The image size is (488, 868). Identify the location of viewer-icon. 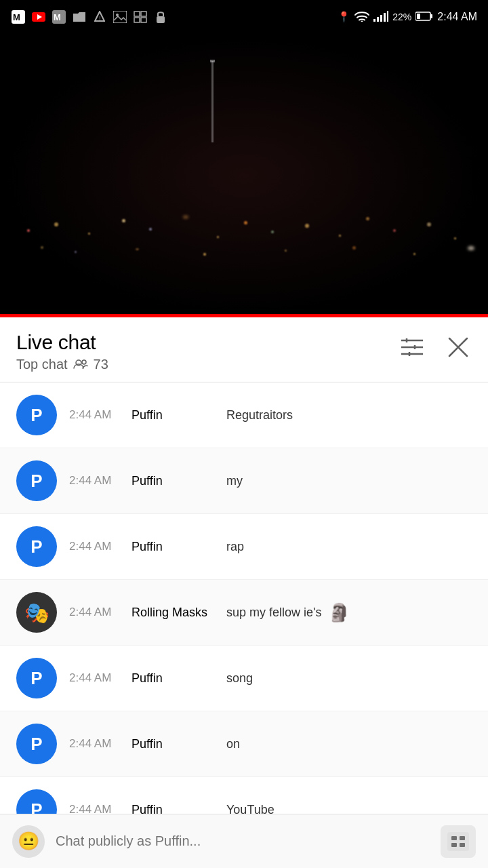
(81, 365).